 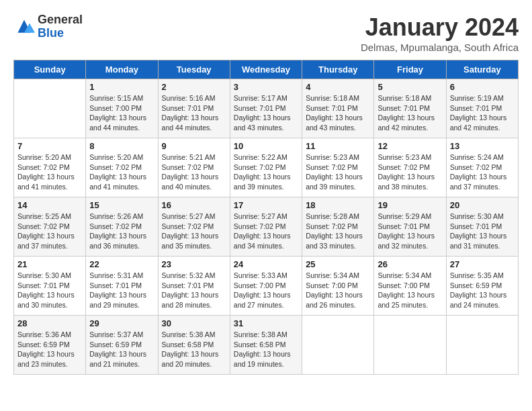 What do you see at coordinates (50, 345) in the screenshot?
I see `calendar-cell: 28Sunrise: 5:36 AM Sunset: 6:59 PM Dayli…` at bounding box center [50, 345].